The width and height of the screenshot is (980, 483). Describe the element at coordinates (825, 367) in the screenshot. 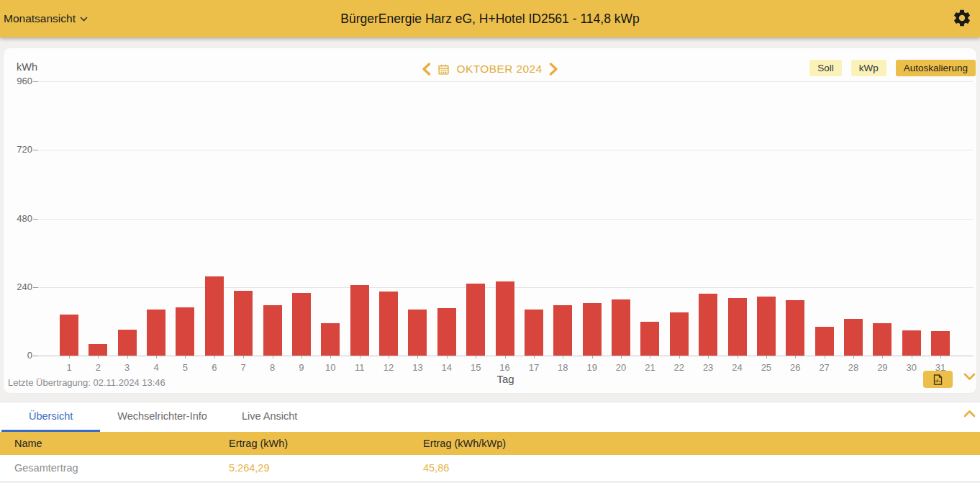

I see `x-tick-label-27: 27` at that location.